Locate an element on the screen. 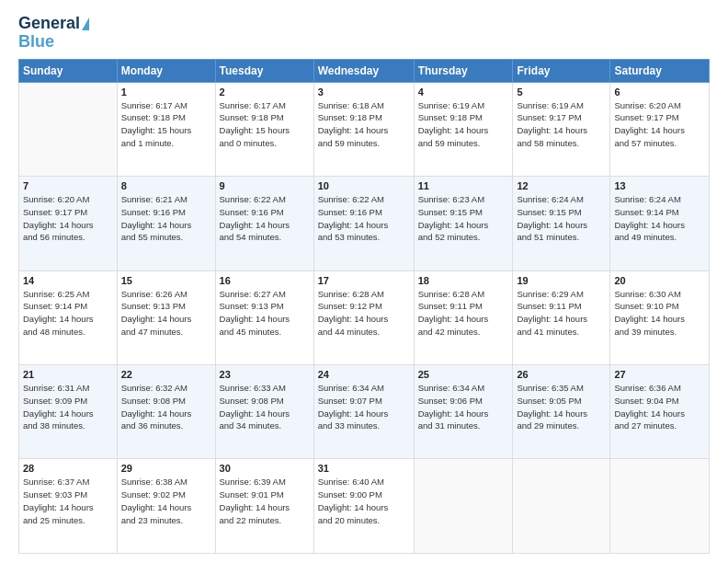 The image size is (728, 563). day-info: Sunrise: 6:33 AM Sunset: 9:08 PM Dayligh… is located at coordinates (265, 407).